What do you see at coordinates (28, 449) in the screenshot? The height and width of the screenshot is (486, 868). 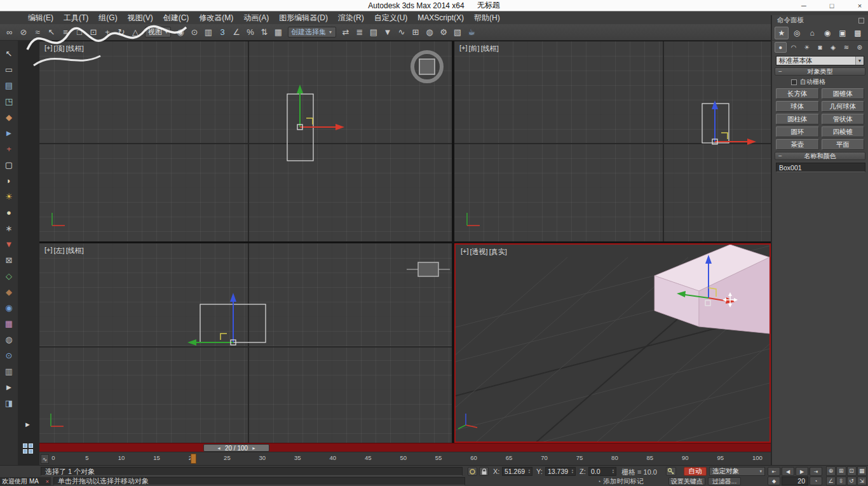 I see `layout-grid-icon` at bounding box center [28, 449].